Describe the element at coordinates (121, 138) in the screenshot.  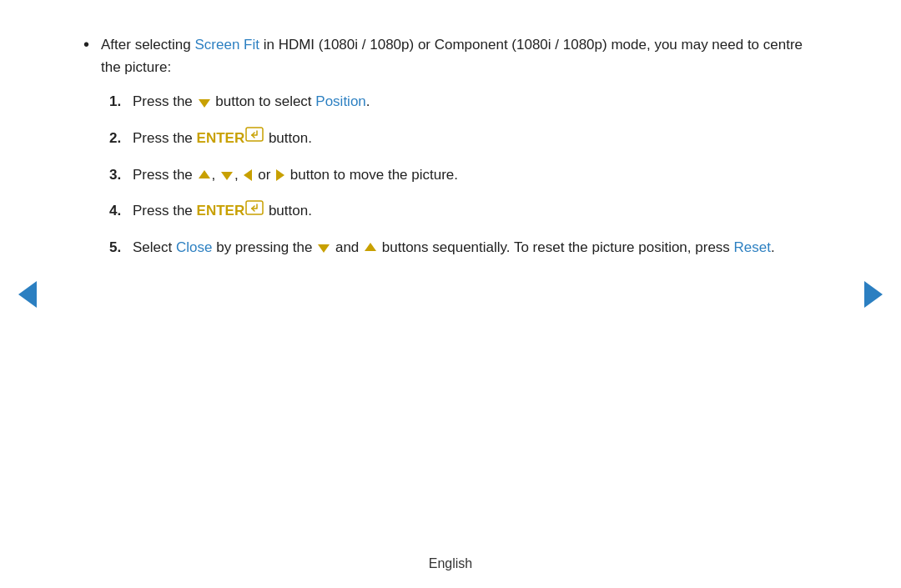
I see `step-2-number: 2.` at that location.